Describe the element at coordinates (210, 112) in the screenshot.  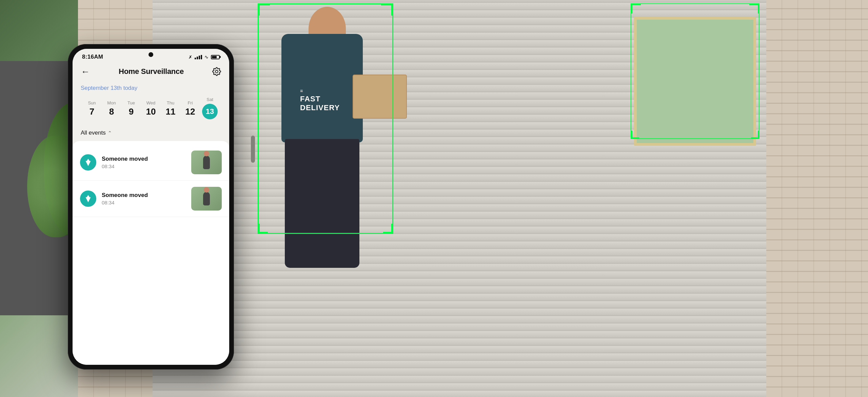
I see `cal-day-num-sat: 13` at that location.